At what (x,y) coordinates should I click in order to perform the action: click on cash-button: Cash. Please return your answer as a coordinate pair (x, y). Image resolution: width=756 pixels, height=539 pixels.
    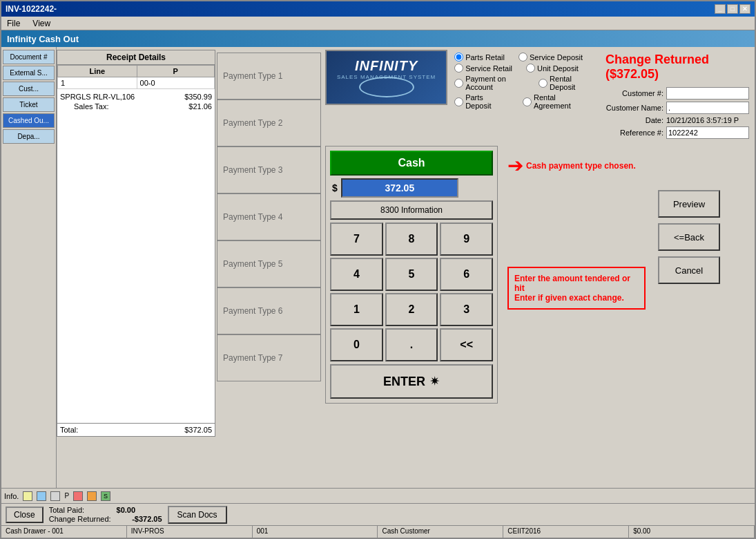
    Looking at the image, I should click on (411, 163).